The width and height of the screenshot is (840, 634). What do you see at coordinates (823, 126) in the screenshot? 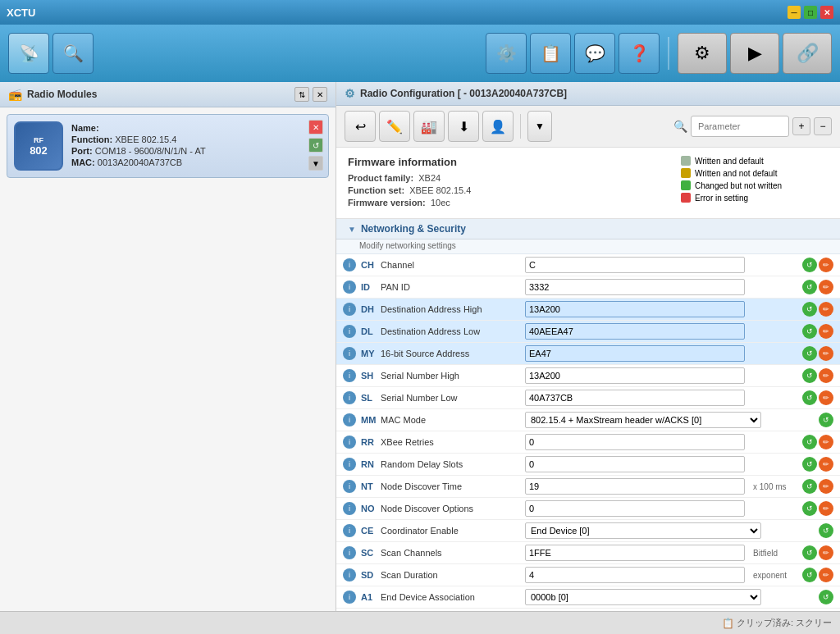
I see `search-remove-button: −` at bounding box center [823, 126].